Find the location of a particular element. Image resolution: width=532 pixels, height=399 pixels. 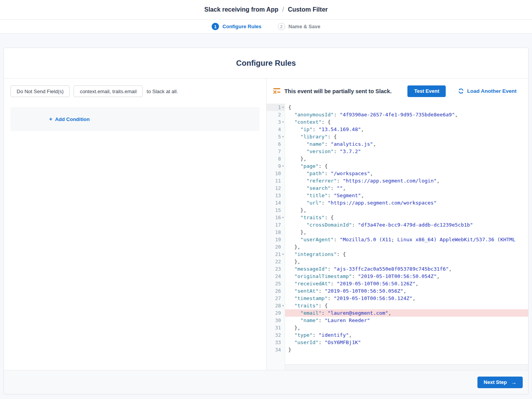

line-gutter: 22 is located at coordinates (276, 261).